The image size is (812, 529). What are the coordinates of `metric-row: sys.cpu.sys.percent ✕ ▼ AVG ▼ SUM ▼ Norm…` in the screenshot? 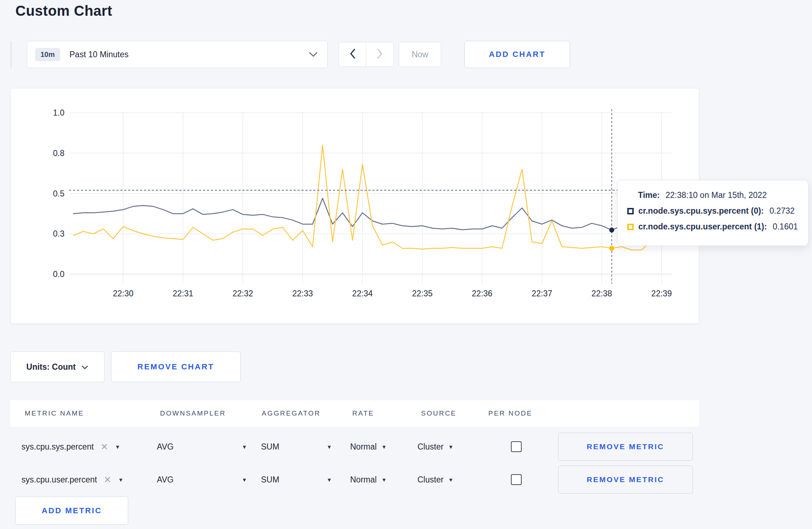 It's located at (355, 447).